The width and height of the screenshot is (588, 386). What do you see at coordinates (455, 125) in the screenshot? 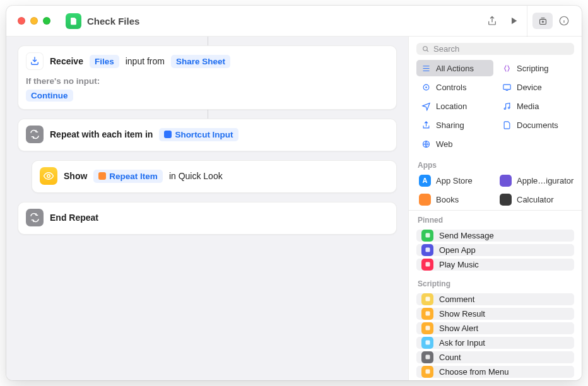
I see `category-sharing: Sharing` at bounding box center [455, 125].